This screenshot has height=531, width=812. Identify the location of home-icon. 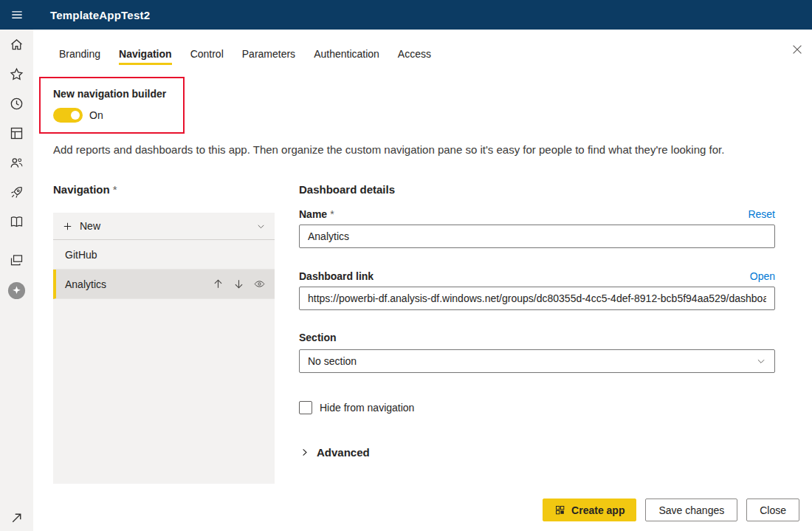
(16, 44).